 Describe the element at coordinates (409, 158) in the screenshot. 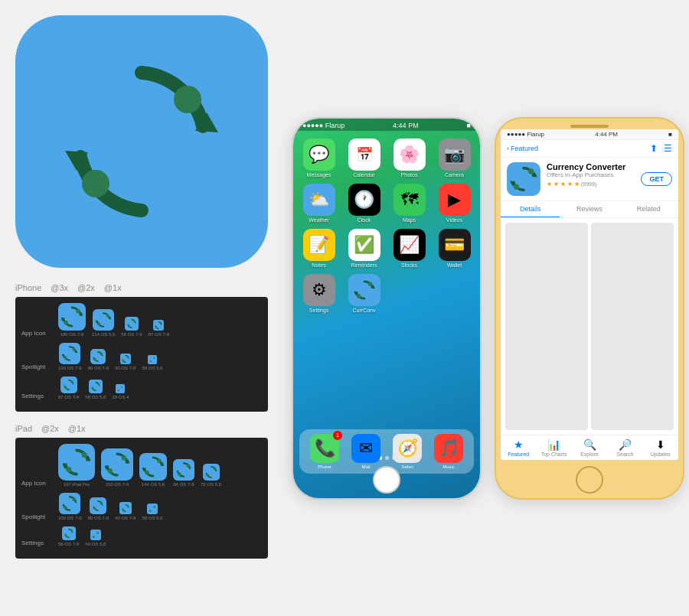

I see `ios-app-photos: 🌸 Photos` at that location.